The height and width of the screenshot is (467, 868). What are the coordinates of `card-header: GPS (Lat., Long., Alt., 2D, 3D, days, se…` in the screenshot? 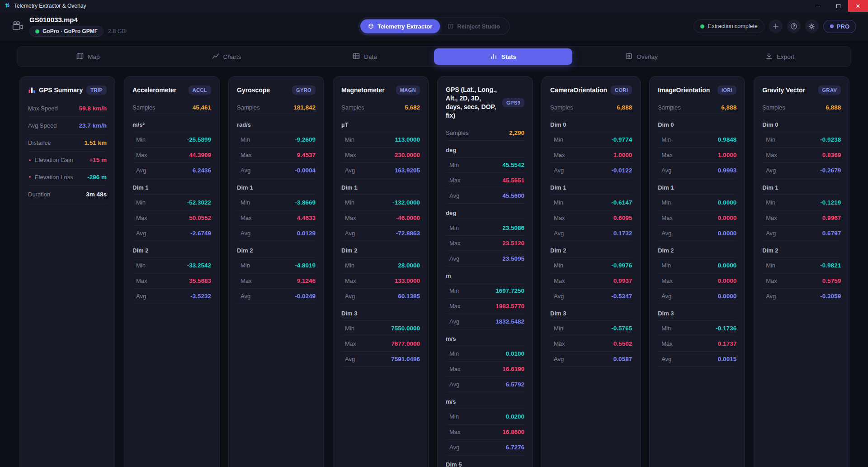 It's located at (485, 105).